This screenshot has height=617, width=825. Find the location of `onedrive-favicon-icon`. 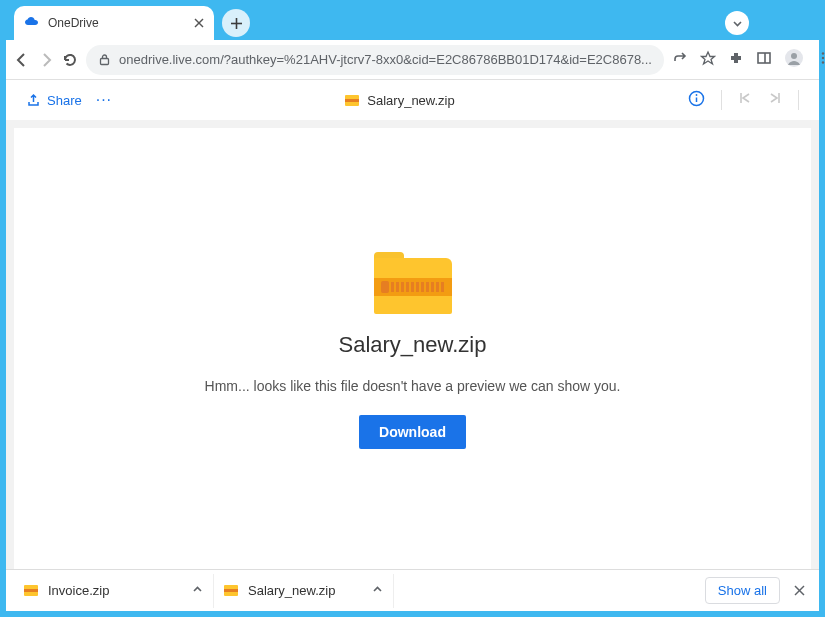

onedrive-favicon-icon is located at coordinates (32, 23).